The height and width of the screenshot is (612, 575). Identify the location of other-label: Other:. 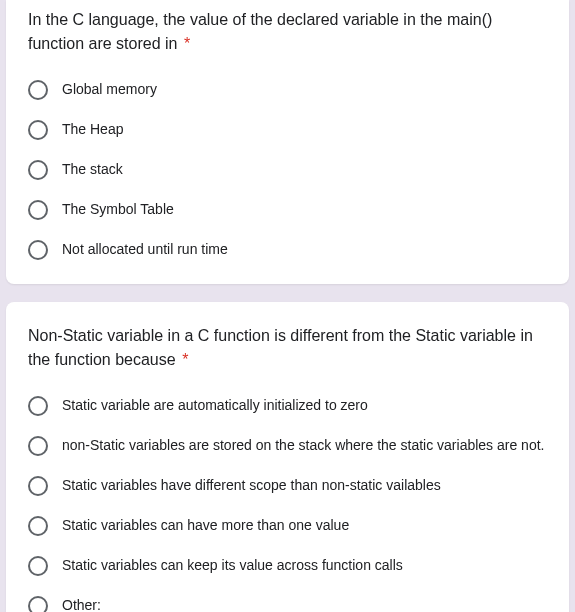
(82, 604).